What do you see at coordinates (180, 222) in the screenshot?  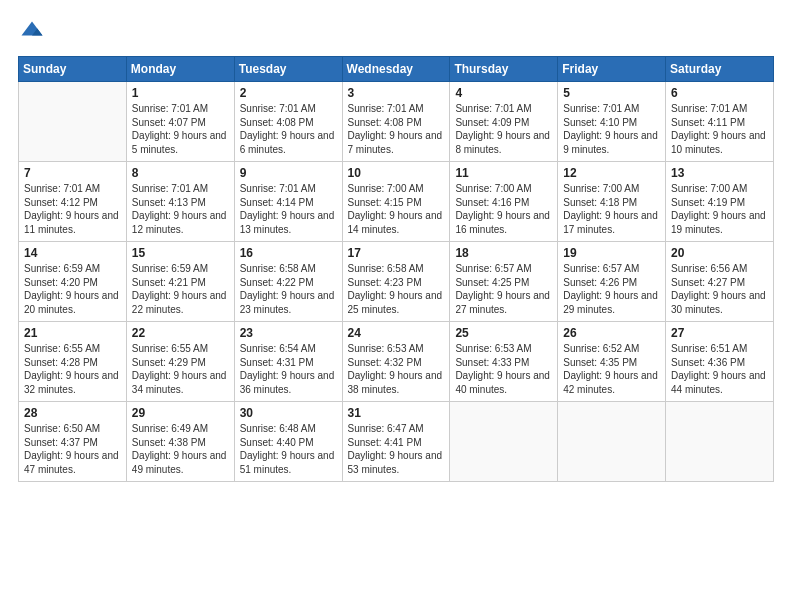 I see `daylight-hours: Daylight: 9 hours and 12 minutes.` at bounding box center [180, 222].